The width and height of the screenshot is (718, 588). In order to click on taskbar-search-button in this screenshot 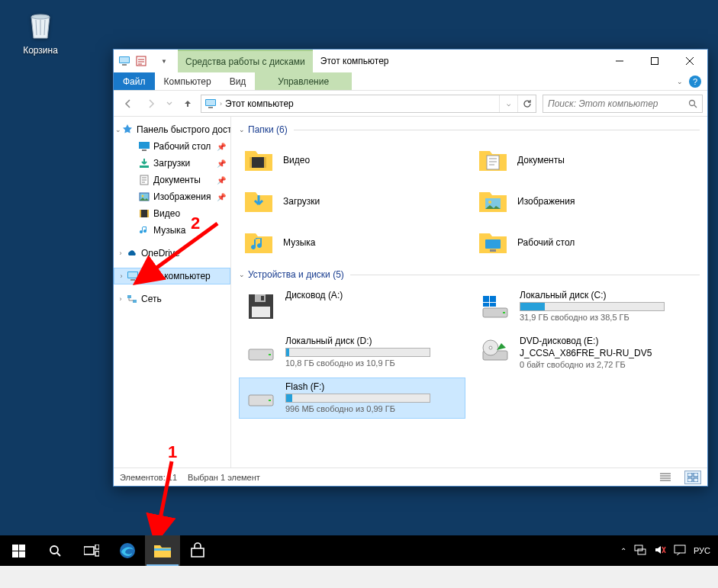, I will do `click(55, 551)`.